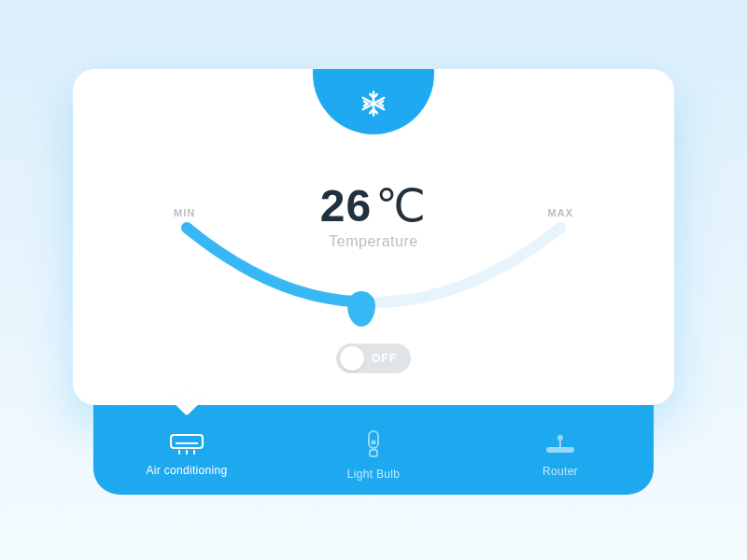 The height and width of the screenshot is (560, 747). I want to click on mode-badge, so click(374, 102).